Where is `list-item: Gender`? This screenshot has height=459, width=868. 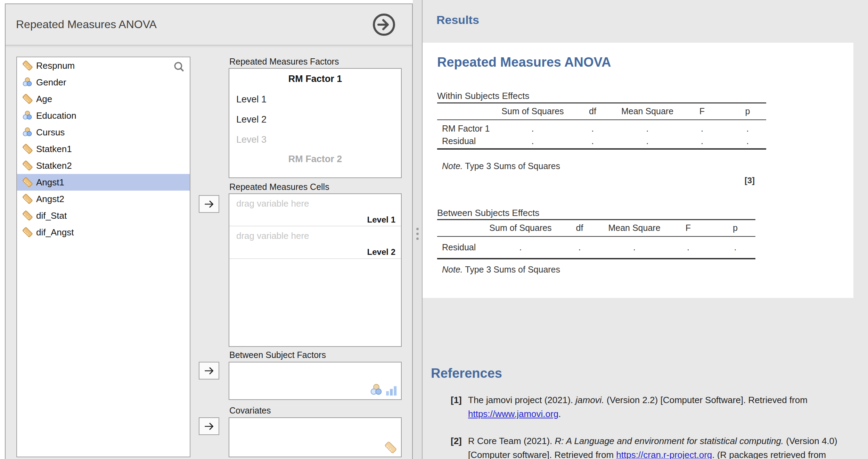
list-item: Gender is located at coordinates (104, 82).